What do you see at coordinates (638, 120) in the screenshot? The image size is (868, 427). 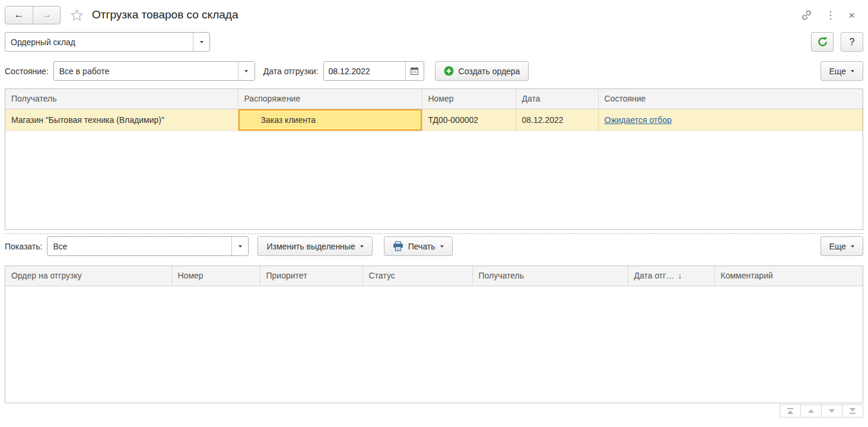 I see `status-link: Ожидается отбор` at bounding box center [638, 120].